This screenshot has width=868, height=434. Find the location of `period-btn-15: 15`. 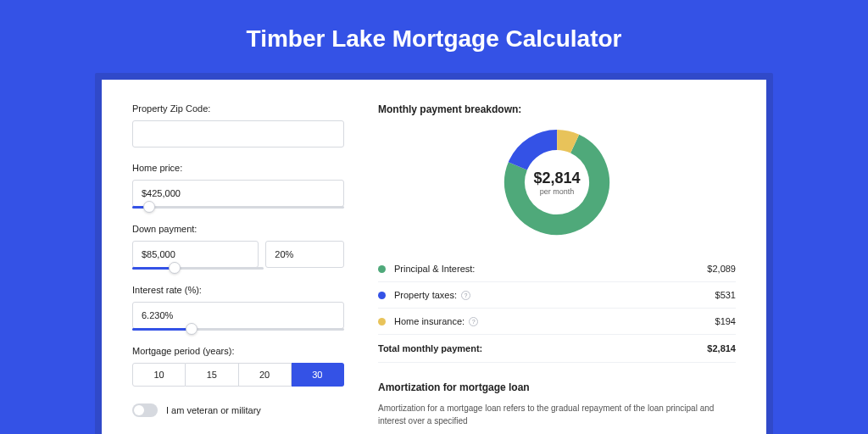

period-btn-15: 15 is located at coordinates (212, 375).